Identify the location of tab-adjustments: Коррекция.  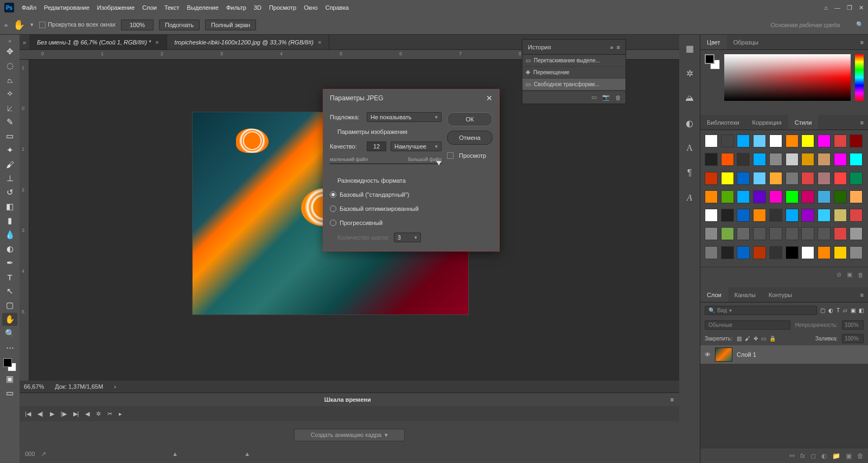
(767, 123).